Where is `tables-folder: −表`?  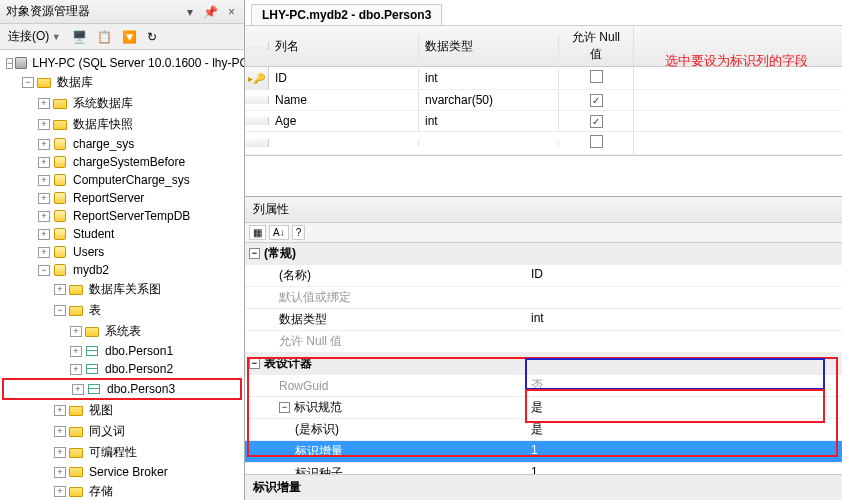 tables-folder: −表 is located at coordinates (122, 310).